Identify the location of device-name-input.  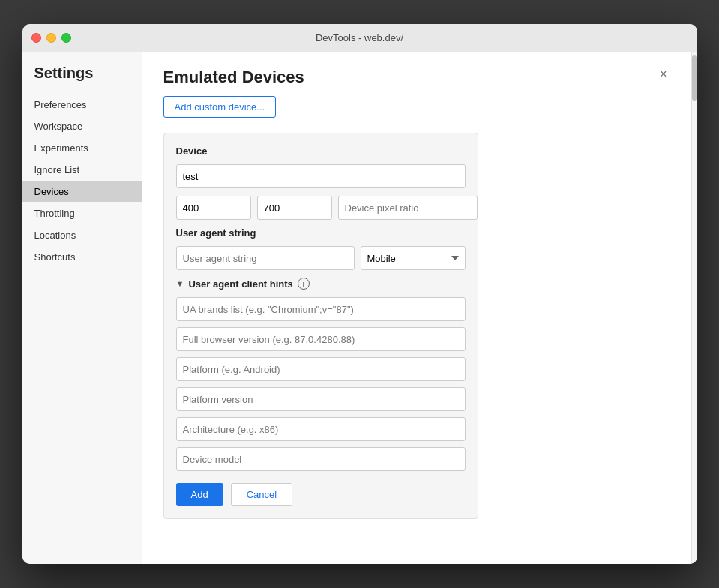
(321, 176).